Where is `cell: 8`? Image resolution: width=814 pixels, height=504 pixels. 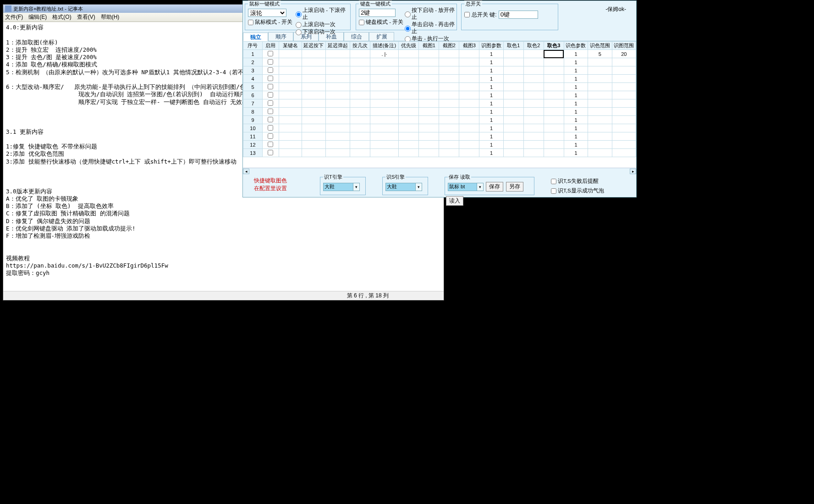 cell: 8 is located at coordinates (253, 112).